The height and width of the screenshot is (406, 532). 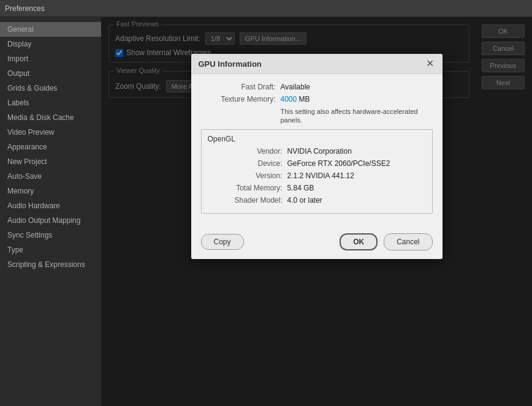 What do you see at coordinates (317, 99) in the screenshot?
I see `texture-memory-row: Texture Memory: 4000 MB` at bounding box center [317, 99].